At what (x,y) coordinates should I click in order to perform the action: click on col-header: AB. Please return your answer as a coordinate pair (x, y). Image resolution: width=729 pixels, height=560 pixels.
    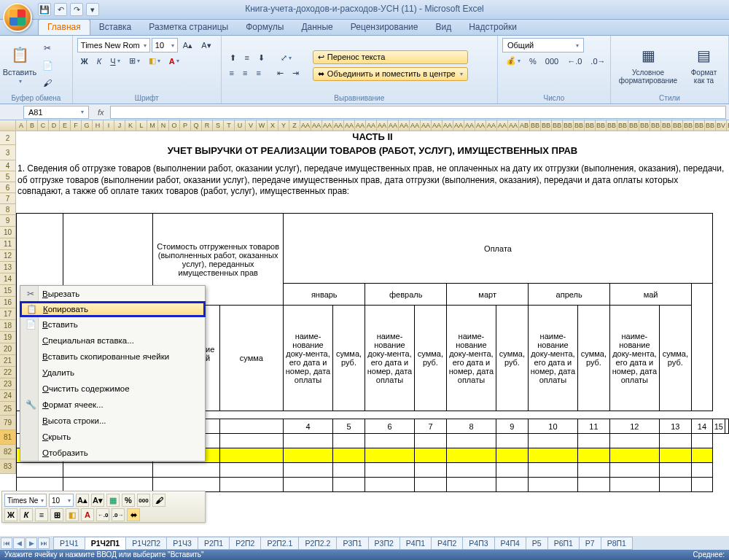
    Looking at the image, I should click on (525, 125).